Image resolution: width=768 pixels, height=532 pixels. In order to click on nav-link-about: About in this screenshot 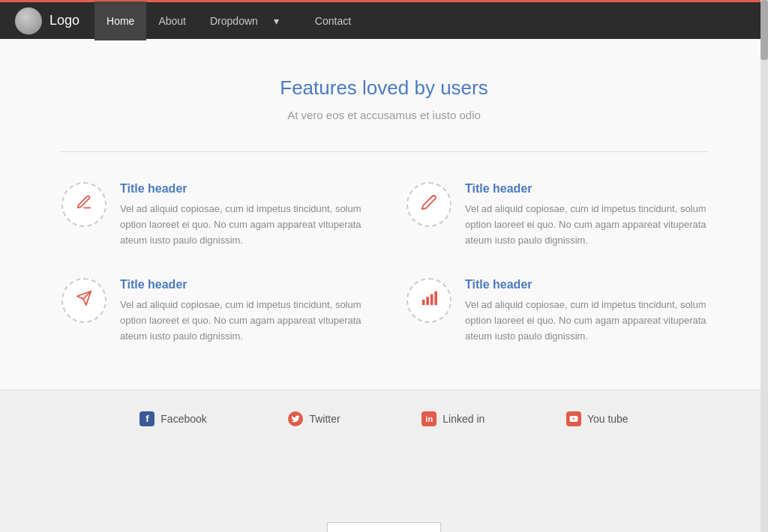, I will do `click(172, 21)`.